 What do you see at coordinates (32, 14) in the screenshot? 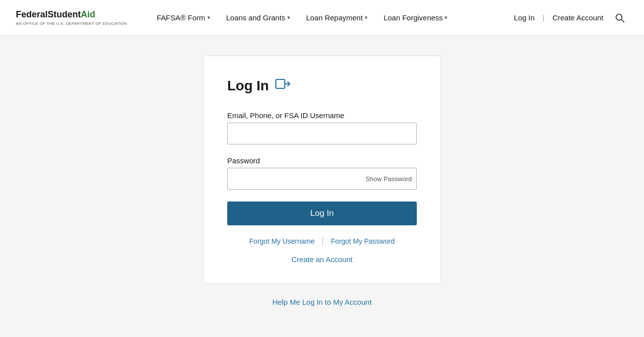
I see `logo-federal: Federal` at bounding box center [32, 14].